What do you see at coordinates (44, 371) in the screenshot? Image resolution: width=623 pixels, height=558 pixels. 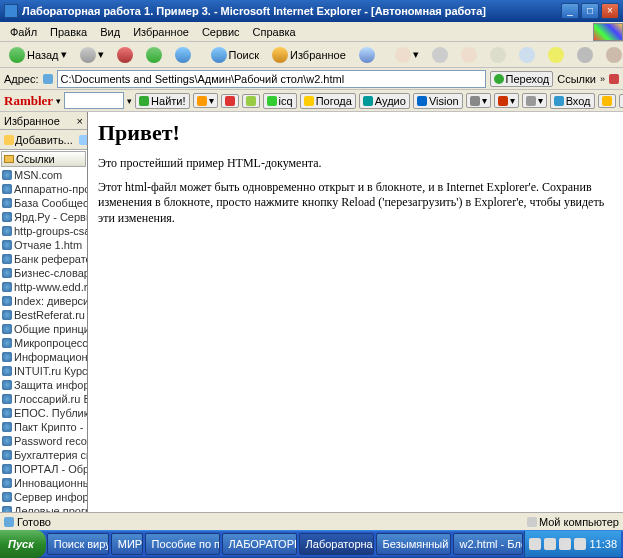 I see `favorite-item: INTUIT.ru Курс Опера...` at bounding box center [44, 371].